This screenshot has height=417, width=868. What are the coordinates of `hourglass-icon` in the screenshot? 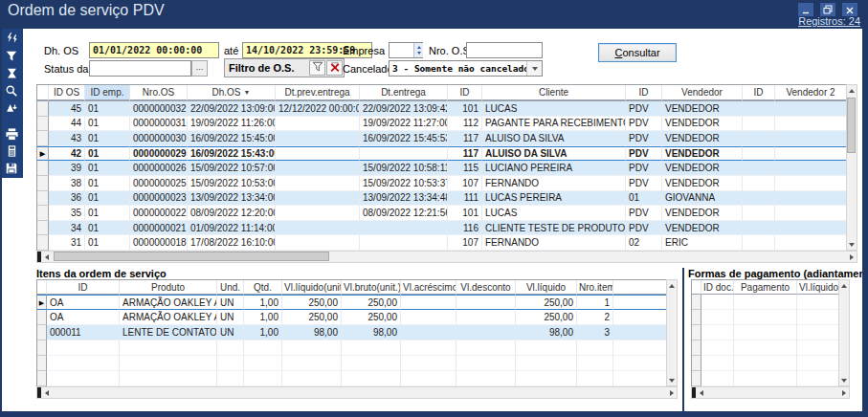 It's located at (11, 74).